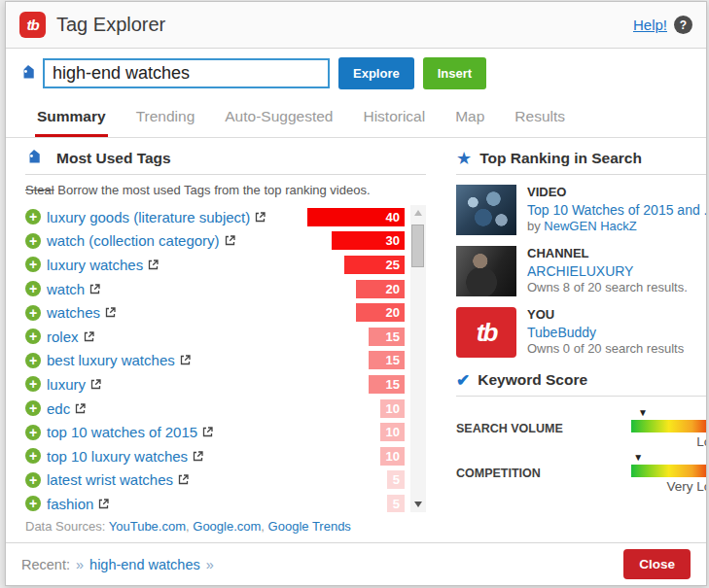 The image size is (709, 588). What do you see at coordinates (356, 25) in the screenshot?
I see `dialog-header: tb Tag Explorer Help! ?` at bounding box center [356, 25].